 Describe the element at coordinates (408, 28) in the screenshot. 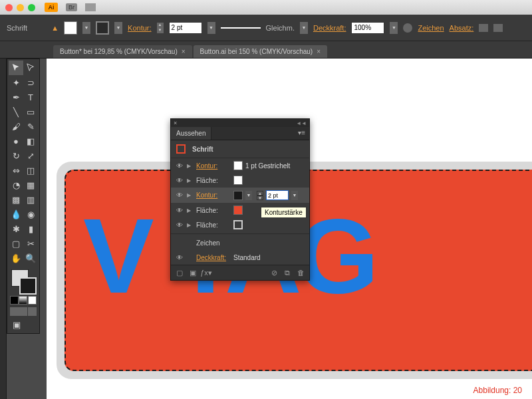

I see `recolor-icon` at that location.